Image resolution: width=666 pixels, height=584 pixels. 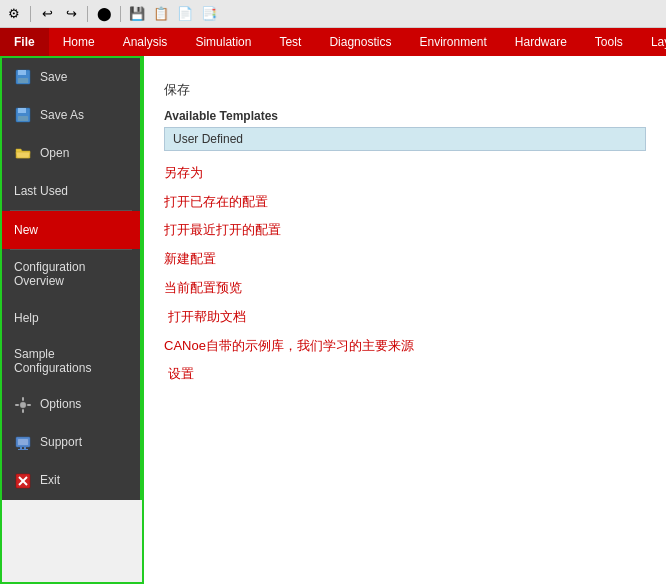 I want to click on annotation-sample-configs: CANoe自带的示例库，我们学习的主要来源, so click(x=405, y=346).